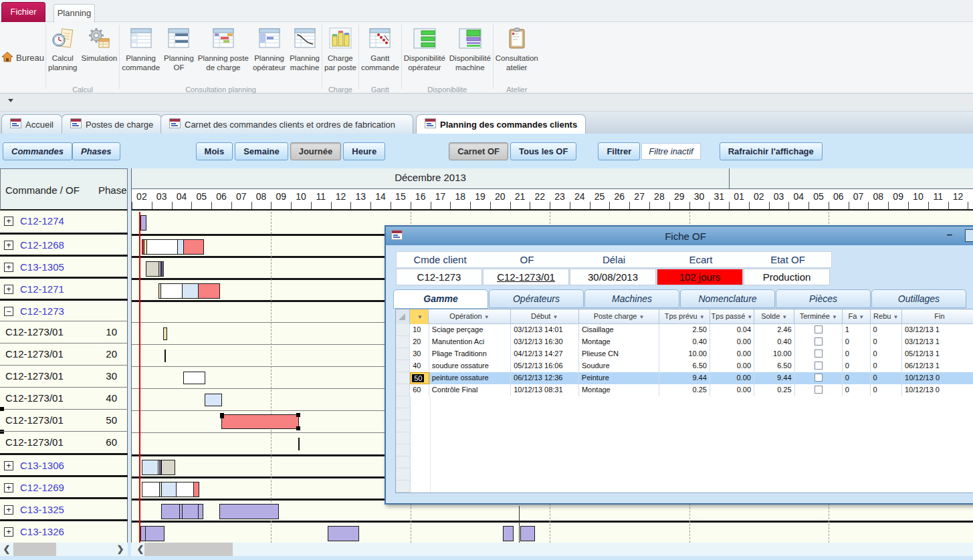  Describe the element at coordinates (950, 235) in the screenshot. I see `minimize-icon: –` at that location.